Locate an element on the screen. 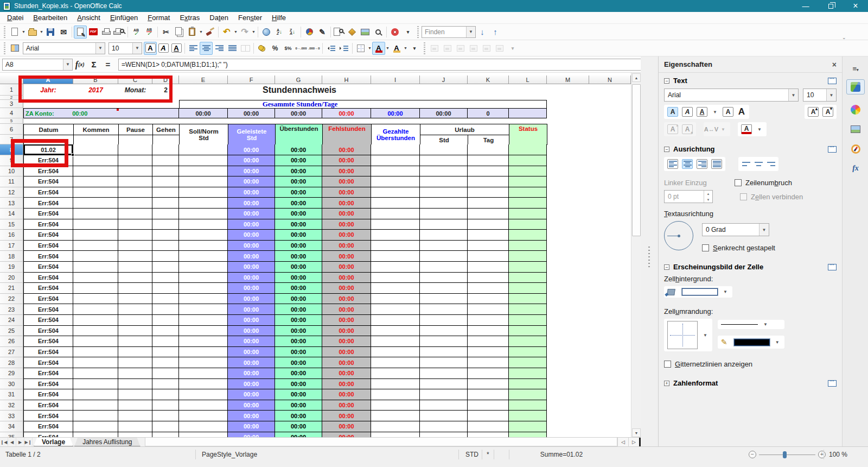 The image size is (868, 467). find-previous-icon: ↑ is located at coordinates (495, 32).